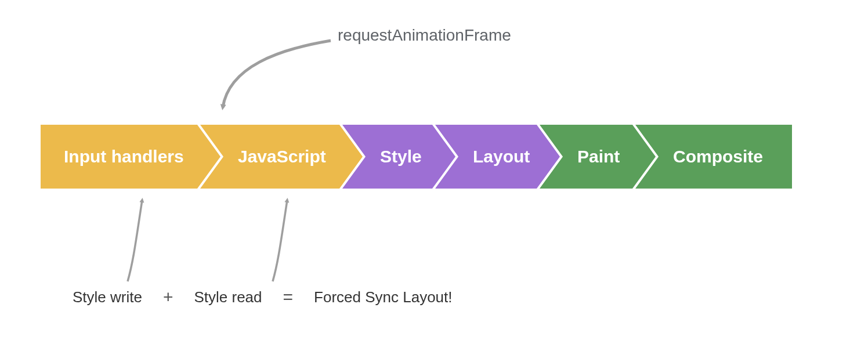  What do you see at coordinates (124, 157) in the screenshot?
I see `stage-label: Input handlers` at bounding box center [124, 157].